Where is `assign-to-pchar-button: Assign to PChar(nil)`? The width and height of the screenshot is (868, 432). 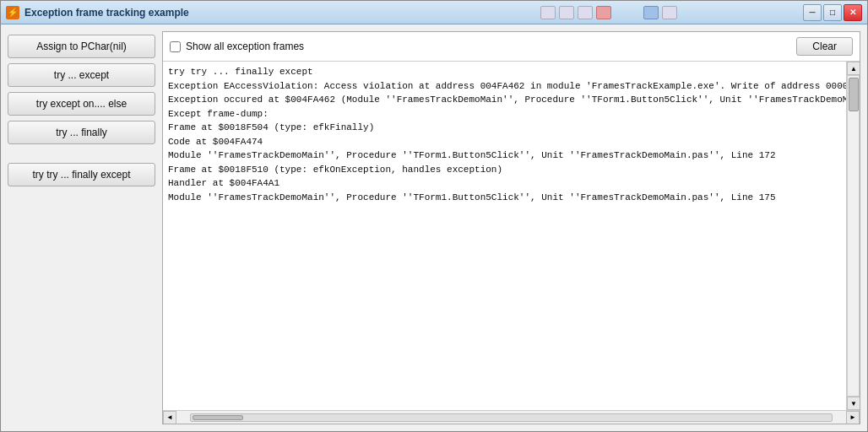 assign-to-pchar-button: Assign to PChar(nil) is located at coordinates (81, 46).